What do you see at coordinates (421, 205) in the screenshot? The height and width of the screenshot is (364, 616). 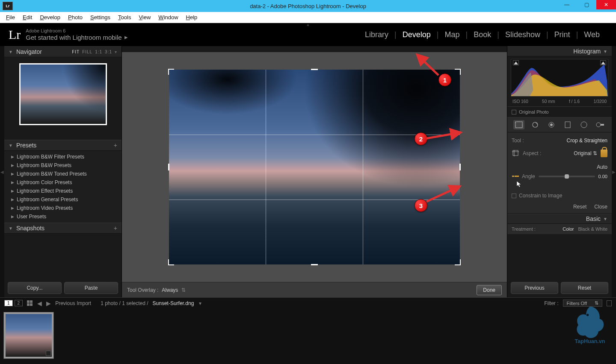 I see `annotation-3: 3` at bounding box center [421, 205].